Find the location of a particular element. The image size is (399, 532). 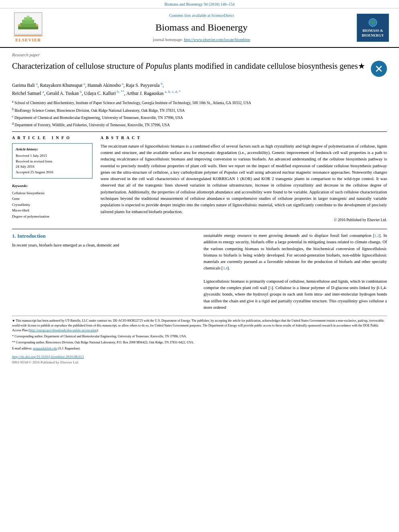

affiliations: a School of Chemistry and Biochemistry, … is located at coordinates (200, 114).